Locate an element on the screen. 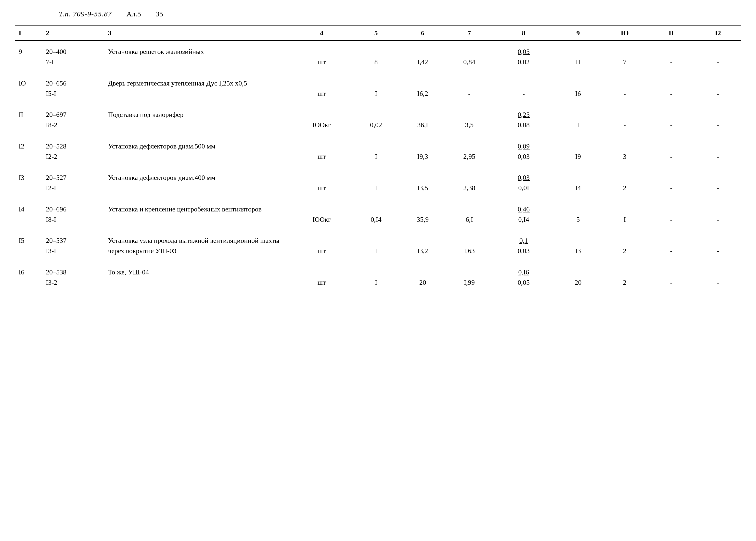  table-row: IO20–656 I5-IДверь герметическая утеплен… is located at coordinates (378, 87).